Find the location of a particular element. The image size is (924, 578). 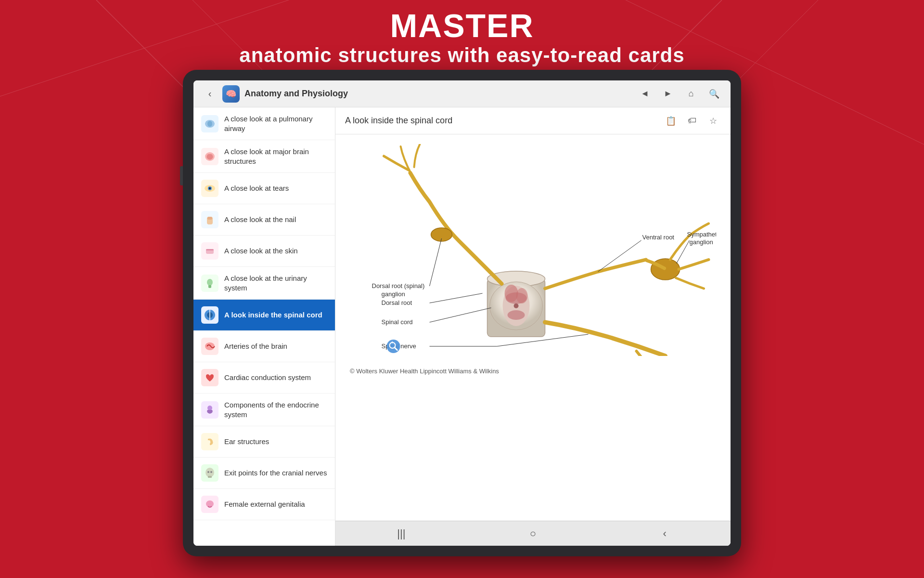

spinal-cord-diagram: Spinal cord Dorsal root Dorsal root (spi… is located at coordinates (533, 250).